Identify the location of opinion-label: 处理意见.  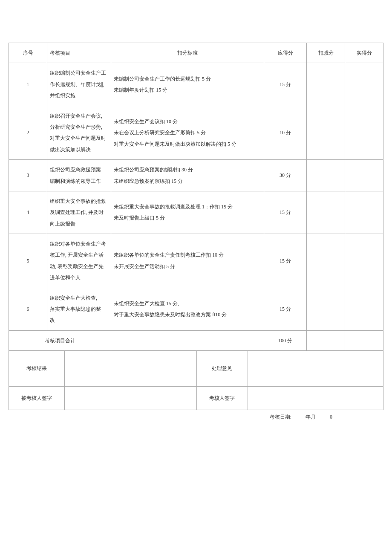
(222, 368).